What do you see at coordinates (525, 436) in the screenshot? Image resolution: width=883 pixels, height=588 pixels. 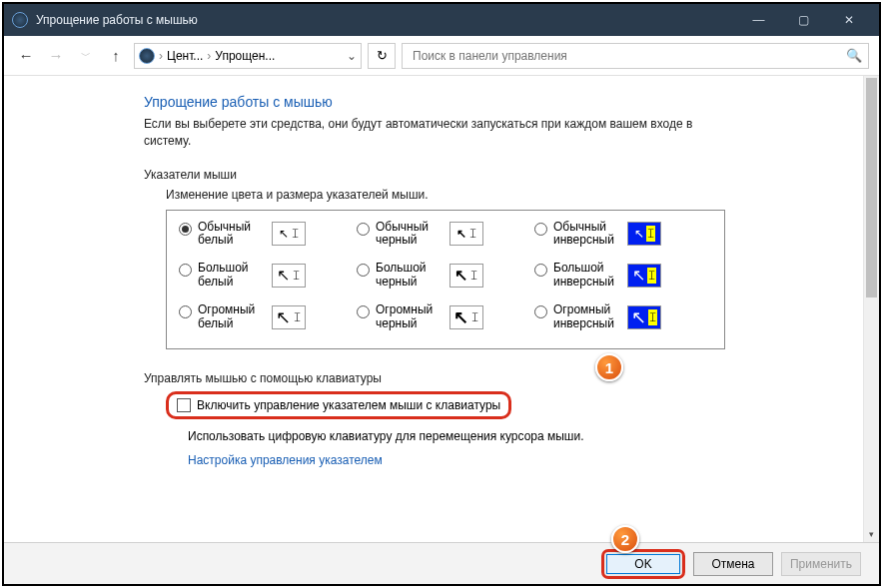 I see `mouse-keys-desc: Использовать цифровую клавиатуру для пер…` at bounding box center [525, 436].